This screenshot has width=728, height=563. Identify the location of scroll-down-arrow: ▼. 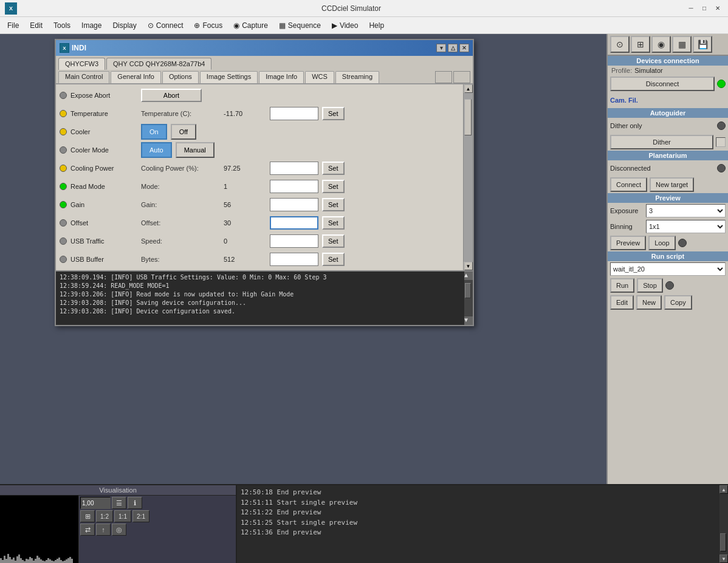
(469, 266).